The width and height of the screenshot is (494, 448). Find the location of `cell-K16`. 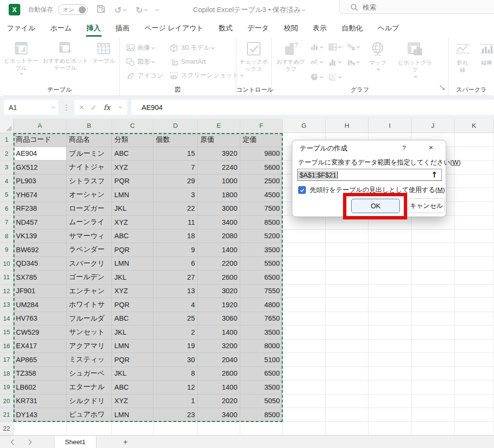

cell-K16 is located at coordinates (474, 346).